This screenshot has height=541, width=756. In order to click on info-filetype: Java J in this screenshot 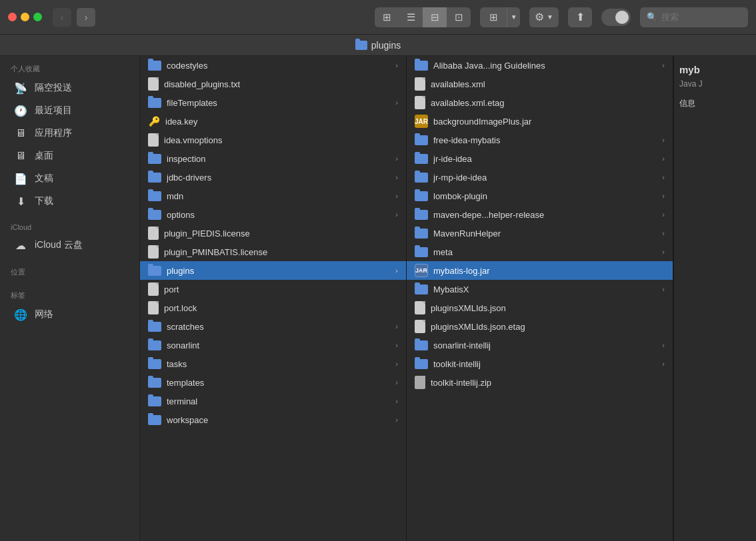, I will do `click(713, 84)`.